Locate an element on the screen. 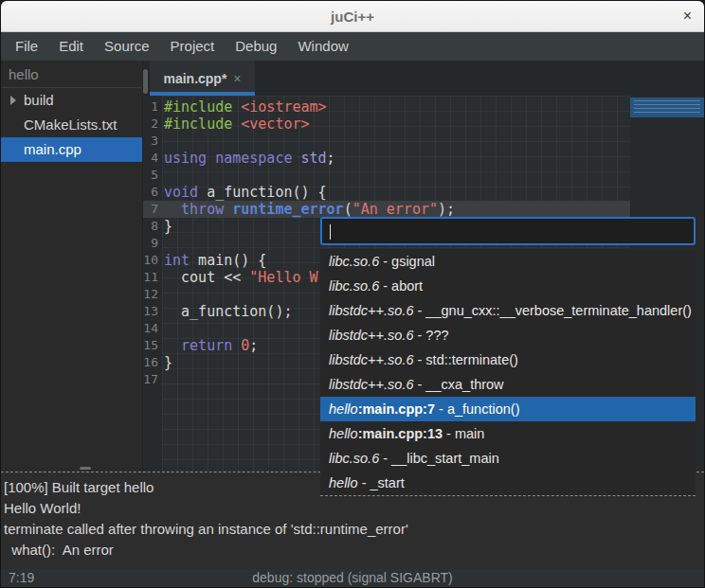 The image size is (705, 588). backtrace-item: libstdc++.so.6 - std::terminate() is located at coordinates (508, 360).